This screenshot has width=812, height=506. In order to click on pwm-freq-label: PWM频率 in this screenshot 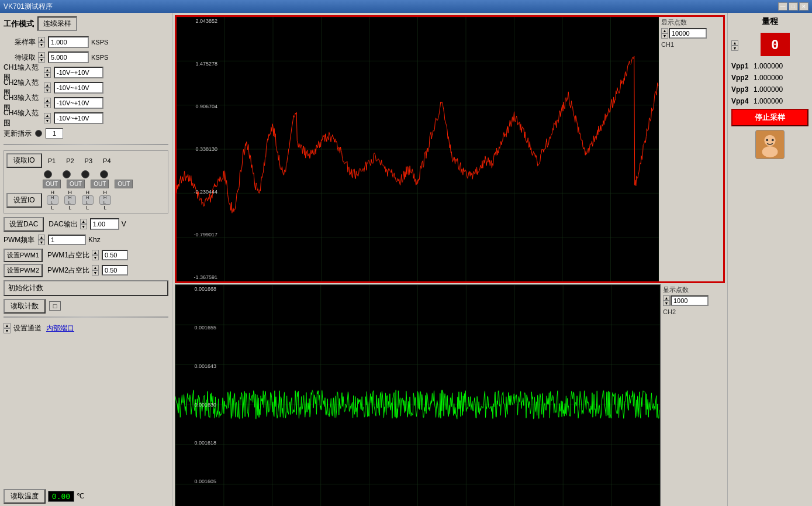, I will do `click(20, 240)`.